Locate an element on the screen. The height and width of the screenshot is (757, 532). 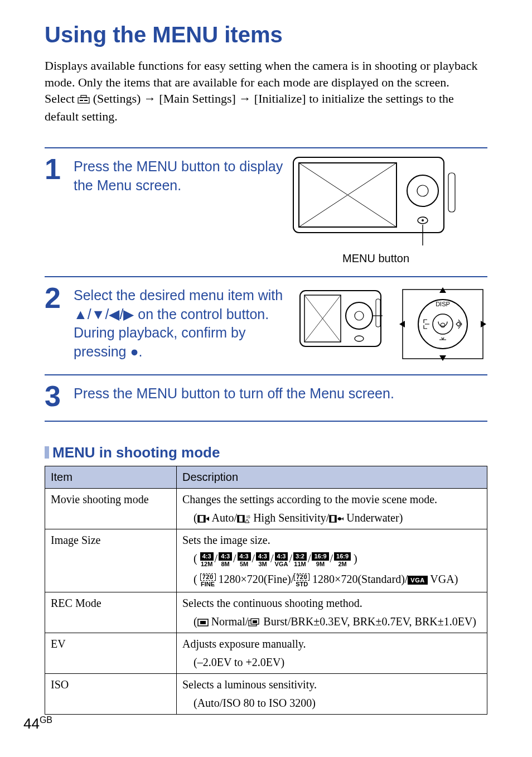
page-num: 44 is located at coordinates (31, 724).